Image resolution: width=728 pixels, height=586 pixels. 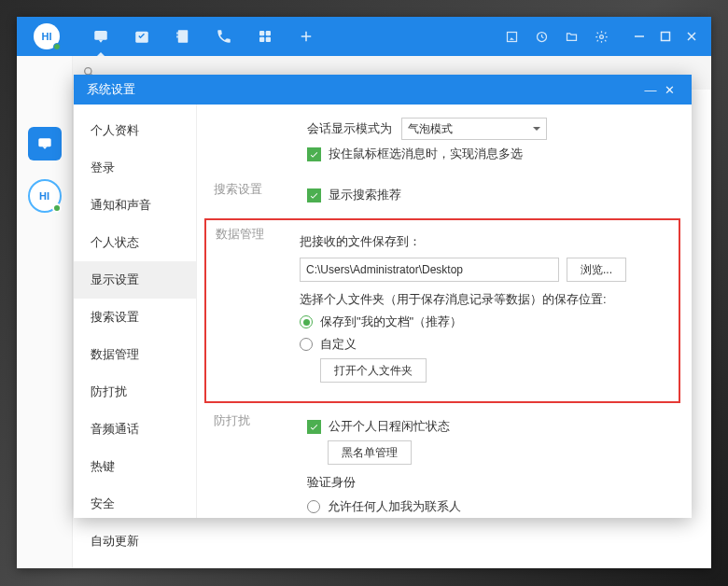 What do you see at coordinates (57, 47) in the screenshot?
I see `status-dot` at bounding box center [57, 47].